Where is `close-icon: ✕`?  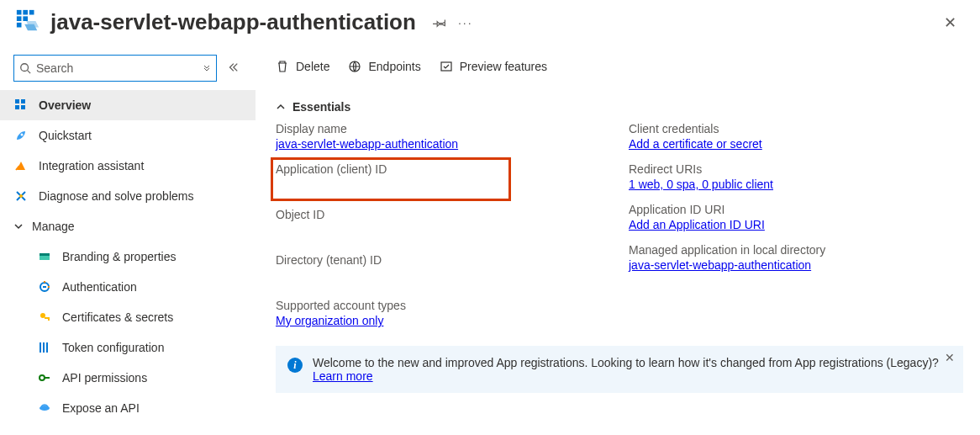 close-icon: ✕ is located at coordinates (950, 23).